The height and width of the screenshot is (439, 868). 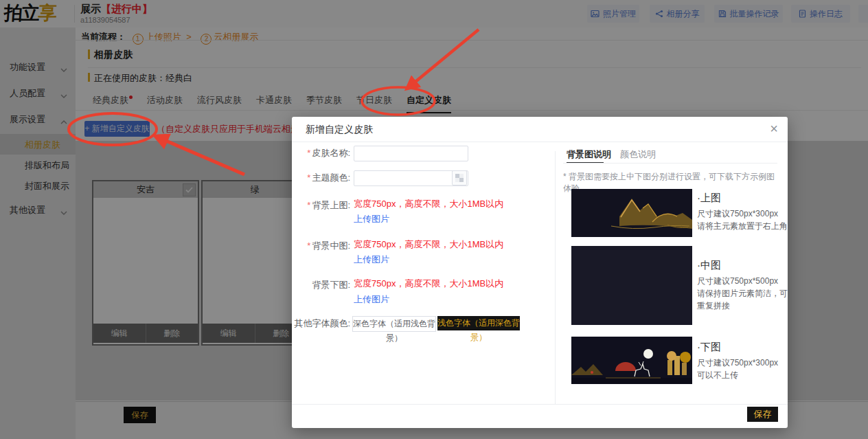 What do you see at coordinates (632, 286) in the screenshot?
I see `skin-example-middle-image` at bounding box center [632, 286].